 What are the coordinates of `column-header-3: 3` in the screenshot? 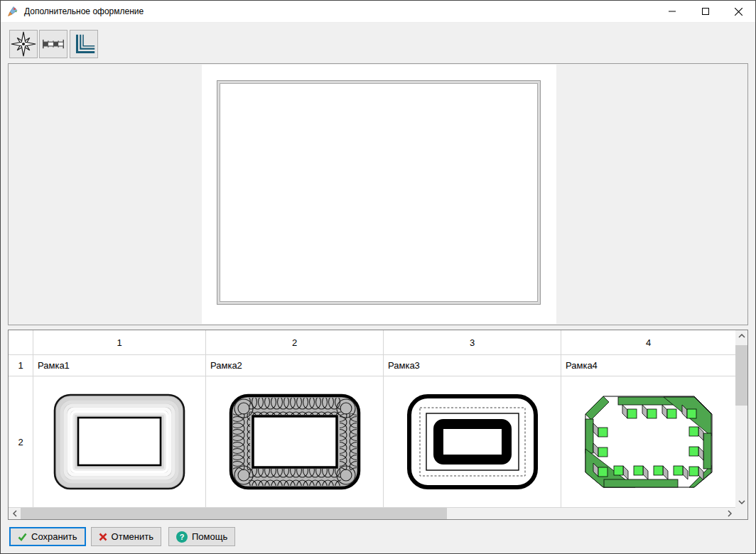 It's located at (472, 342).